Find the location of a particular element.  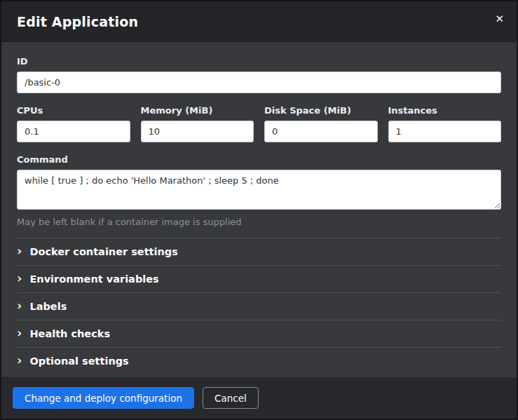

id-input is located at coordinates (259, 83).